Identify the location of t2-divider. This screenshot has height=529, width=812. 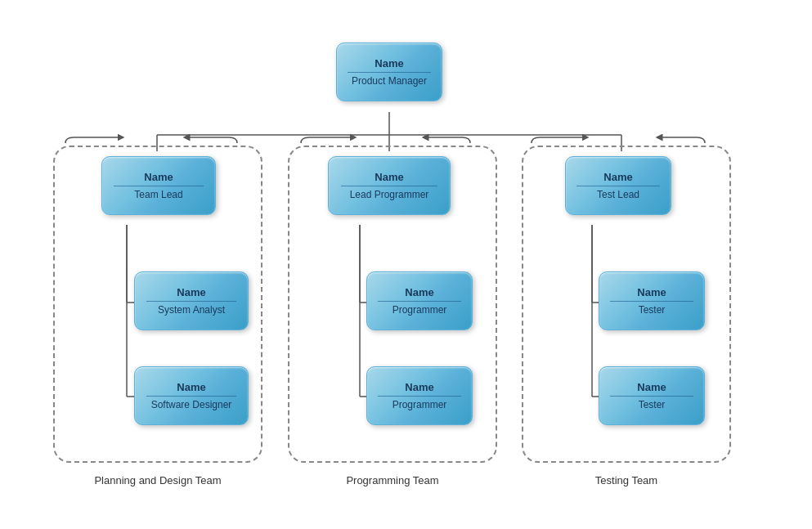
(652, 396).